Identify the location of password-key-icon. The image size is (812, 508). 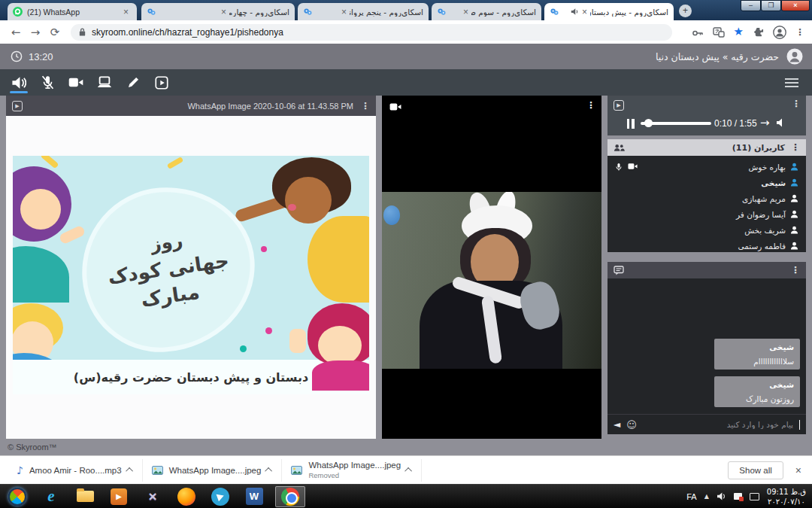
(698, 32).